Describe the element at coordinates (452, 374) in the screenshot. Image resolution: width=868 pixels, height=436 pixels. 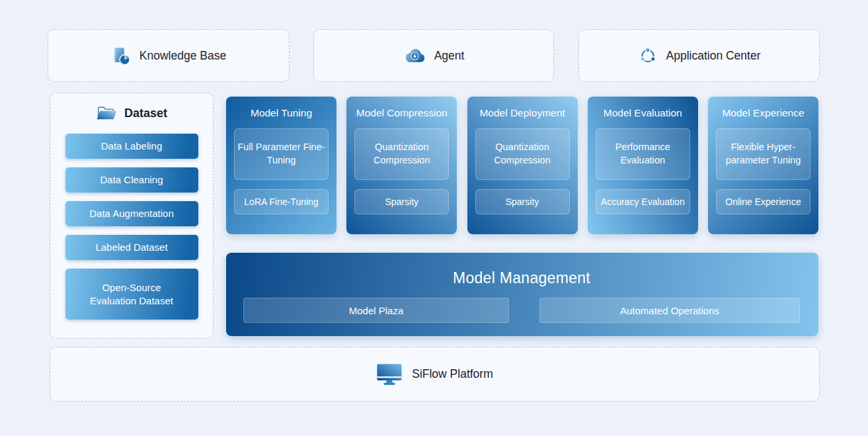
I see `siflow-platform-label: SiFlow Platform` at that location.